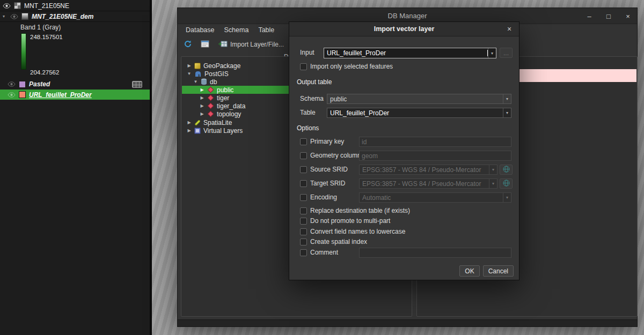 The image size is (644, 335). What do you see at coordinates (435, 155) in the screenshot?
I see `geometry-column-input` at bounding box center [435, 155].